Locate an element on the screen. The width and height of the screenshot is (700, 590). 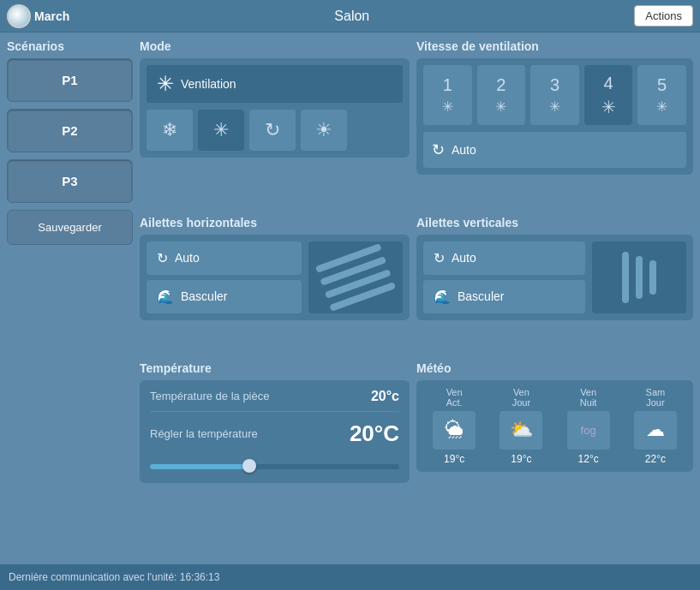
mode-heat-button: ☀ is located at coordinates (324, 130).